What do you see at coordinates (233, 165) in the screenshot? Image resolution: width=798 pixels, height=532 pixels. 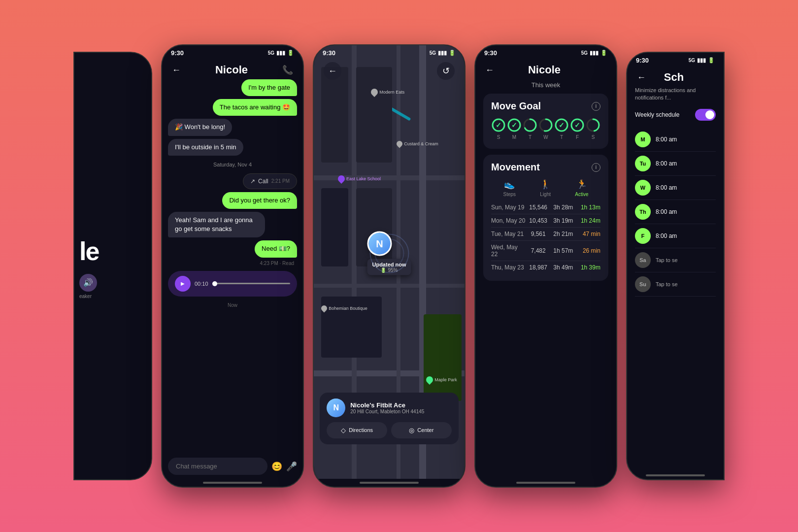 I see `date-separator: Saturday, Nov 4` at bounding box center [233, 165].